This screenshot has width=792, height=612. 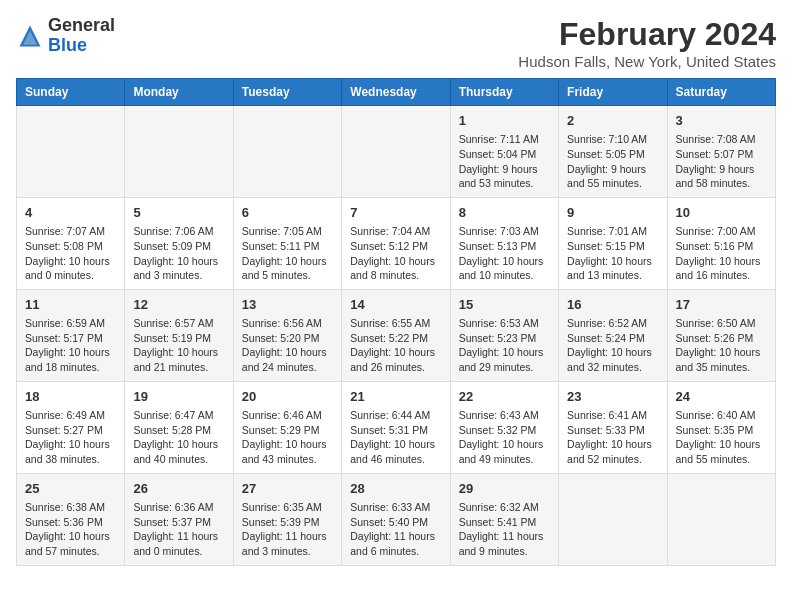 I want to click on calendar-cell: 29Sunrise: 6:32 AM Sunset: 5:41 PM Dayli…, so click(x=504, y=519).